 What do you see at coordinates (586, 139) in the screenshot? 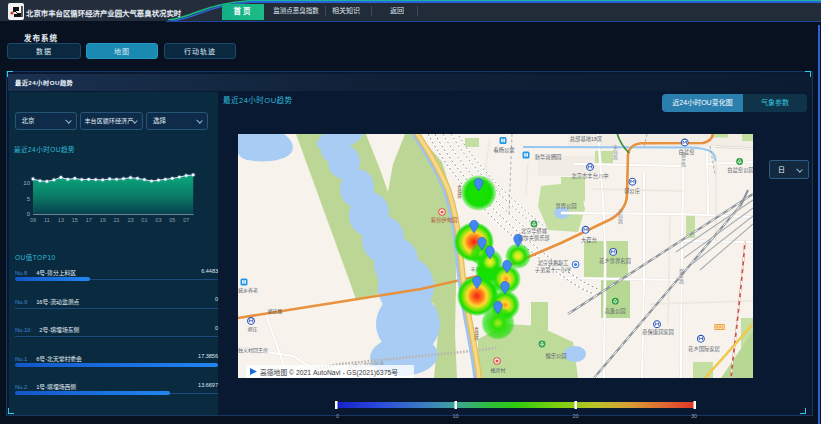
I see `svg-text: 总部基地18区` at bounding box center [586, 139].